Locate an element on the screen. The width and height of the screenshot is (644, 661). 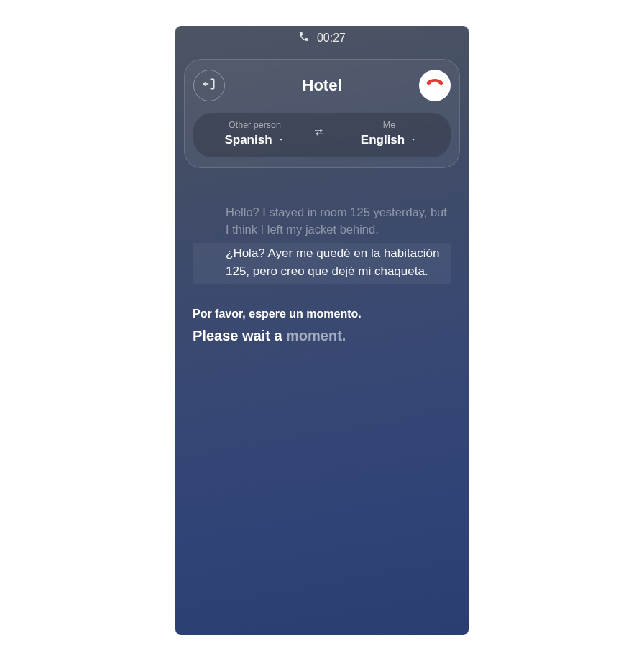
other-language-label: Other person is located at coordinates (254, 125).